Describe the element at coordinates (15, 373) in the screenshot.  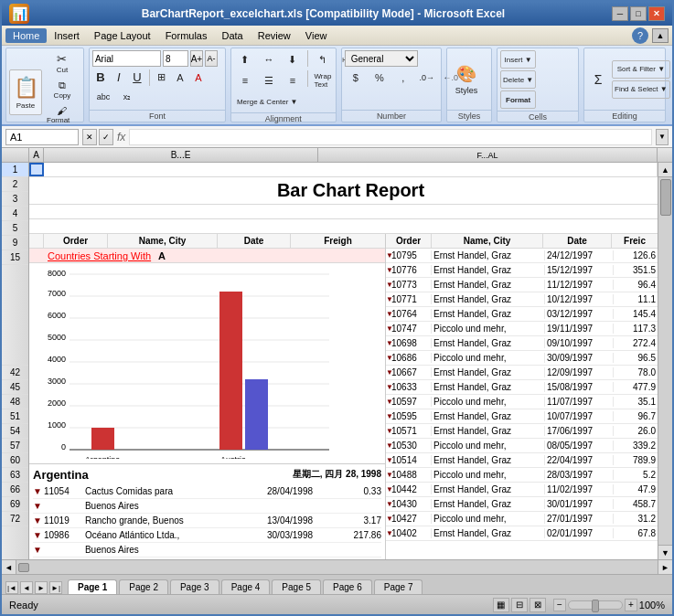
I see `row-num-42: 42` at that location.